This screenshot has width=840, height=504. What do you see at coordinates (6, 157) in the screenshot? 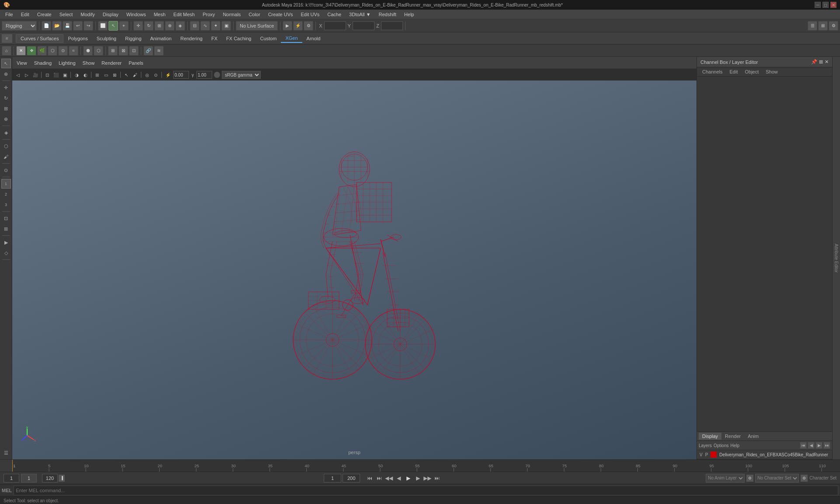
I see `paint-skin-lt: 🖌` at bounding box center [6, 157].